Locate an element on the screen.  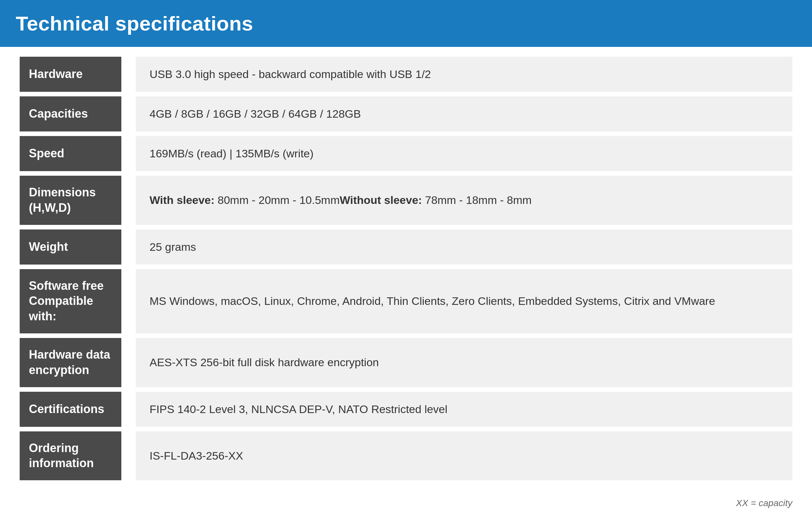
value-encryption: AES-XTS 256-bit full disk hardware encry… is located at coordinates (464, 363).